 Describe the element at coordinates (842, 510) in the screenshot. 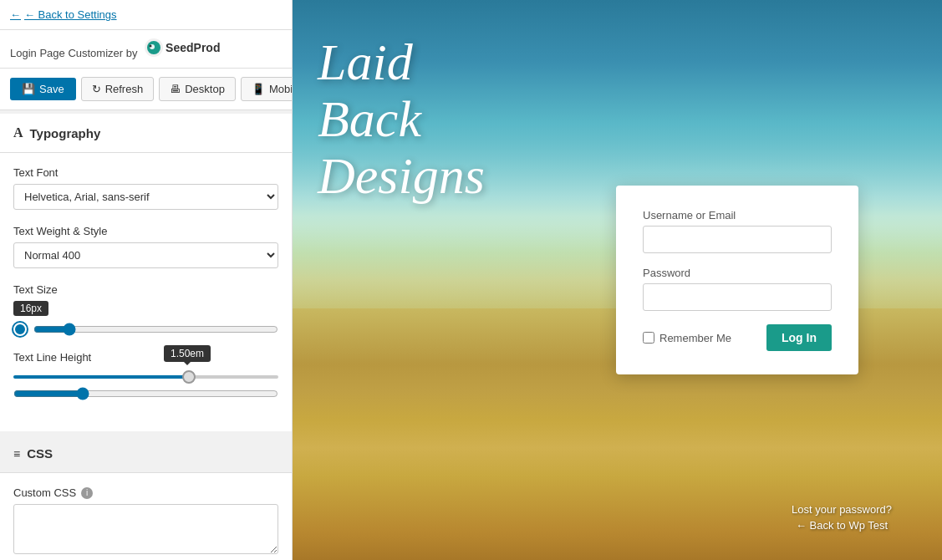

I see `lost-password-link: Lost your password?` at that location.